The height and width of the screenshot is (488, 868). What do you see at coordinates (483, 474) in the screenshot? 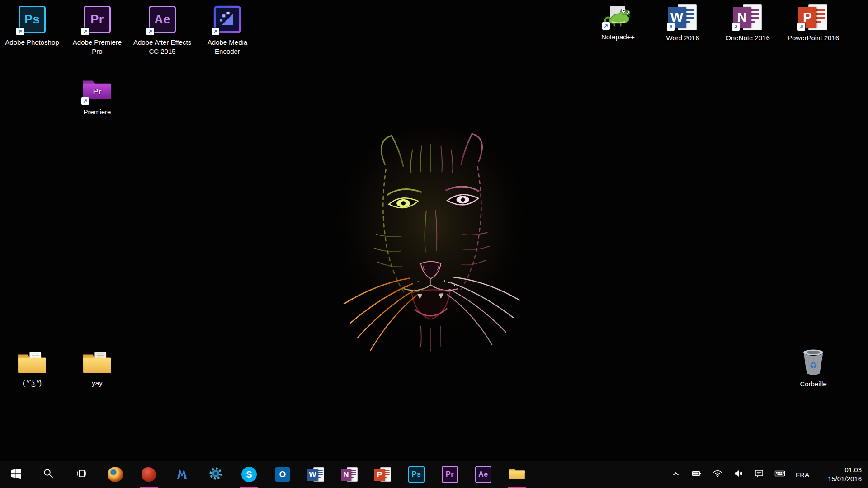
I see `after-effects-icon: Ae` at bounding box center [483, 474].